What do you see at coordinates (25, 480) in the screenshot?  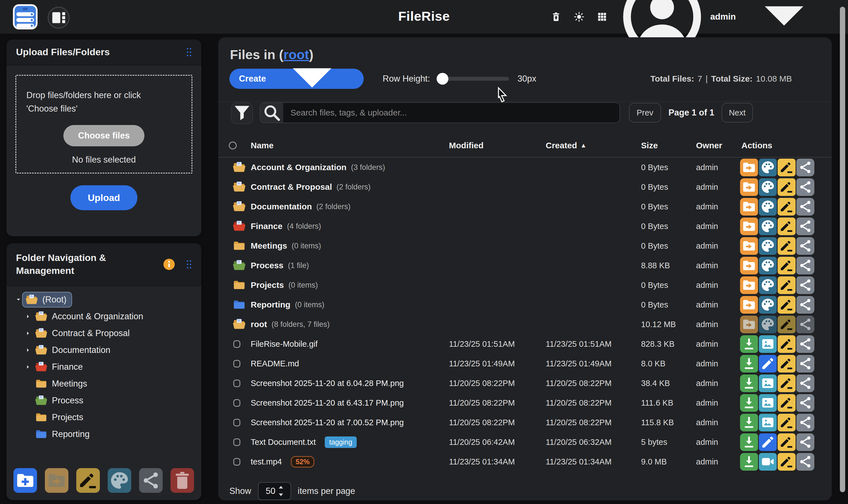 I see `create-folder-button` at bounding box center [25, 480].